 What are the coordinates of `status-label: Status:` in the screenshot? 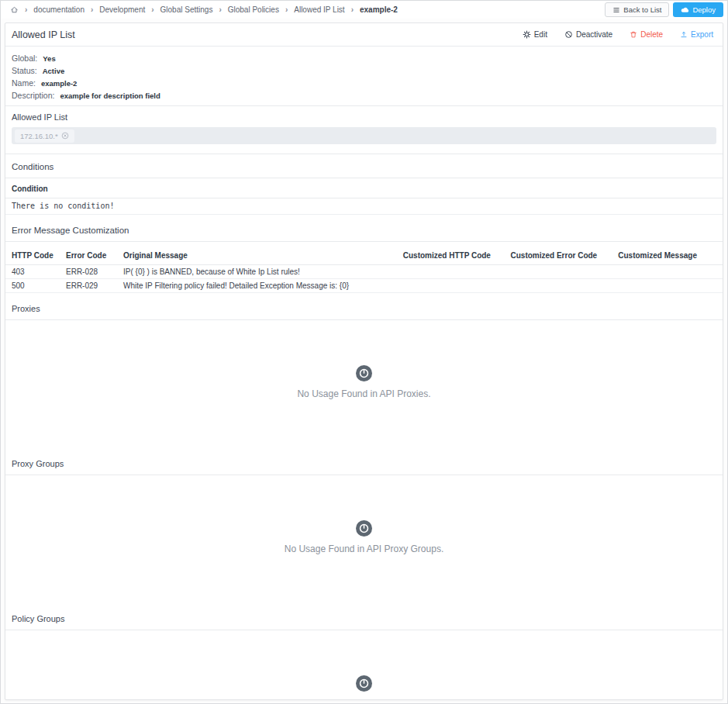 It's located at (25, 71).